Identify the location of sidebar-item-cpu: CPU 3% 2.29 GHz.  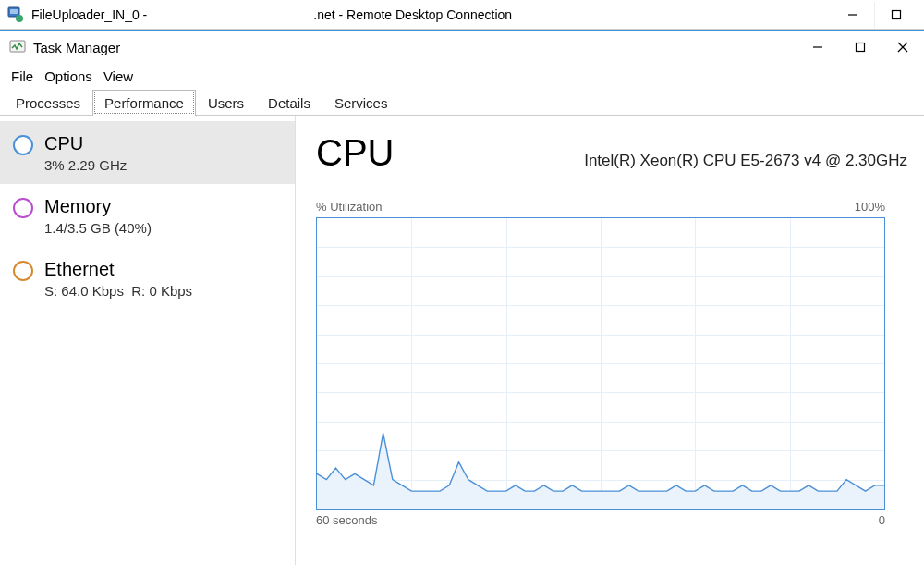
(148, 153).